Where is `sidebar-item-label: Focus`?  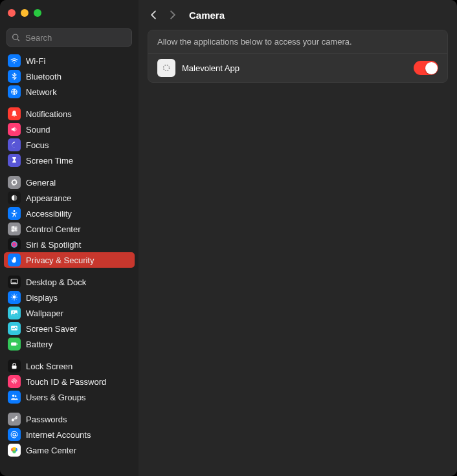
sidebar-item-label: Focus is located at coordinates (38, 145).